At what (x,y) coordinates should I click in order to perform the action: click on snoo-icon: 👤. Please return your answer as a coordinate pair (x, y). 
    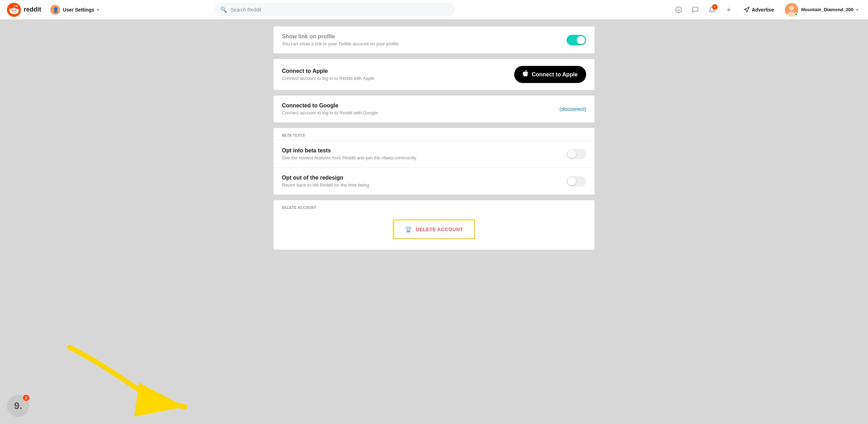
    Looking at the image, I should click on (55, 10).